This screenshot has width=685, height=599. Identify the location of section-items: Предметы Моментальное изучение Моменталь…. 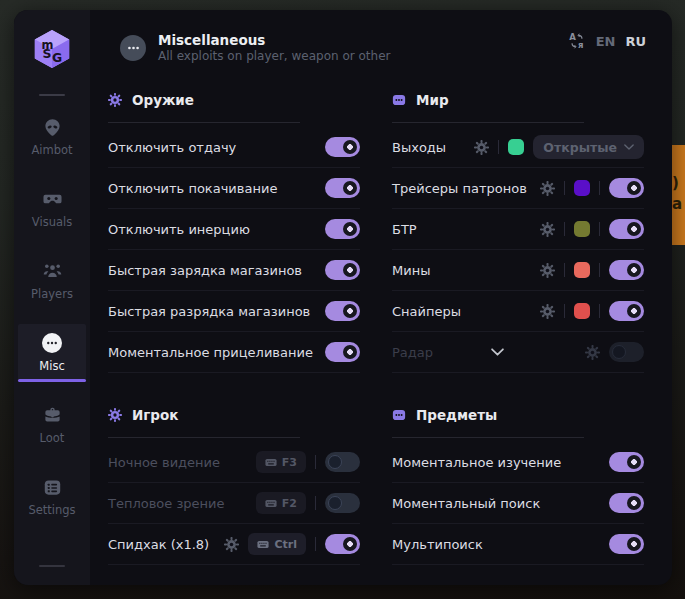
(518, 485).